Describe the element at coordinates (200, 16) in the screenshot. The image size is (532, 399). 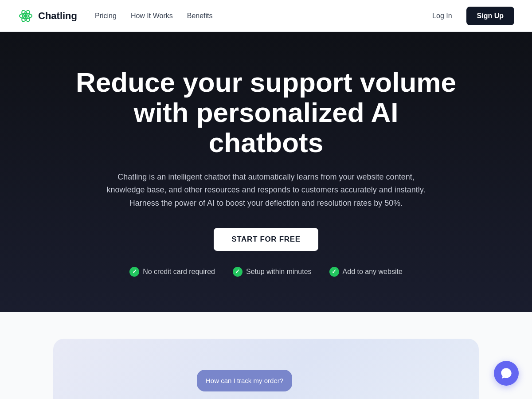
I see `nav-link-benefits: Benefits` at that location.